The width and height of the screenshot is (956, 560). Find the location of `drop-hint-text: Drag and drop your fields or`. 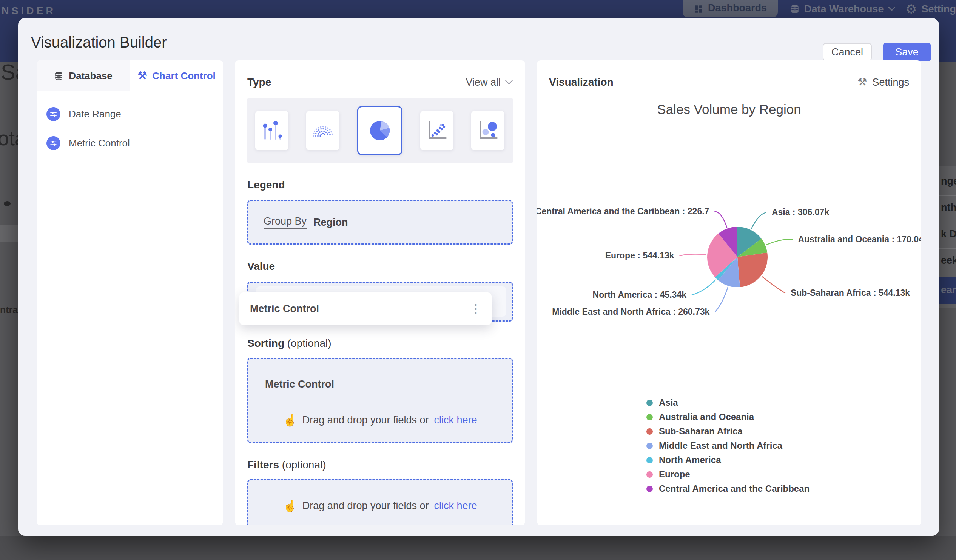

drop-hint-text: Drag and drop your fields or is located at coordinates (366, 506).